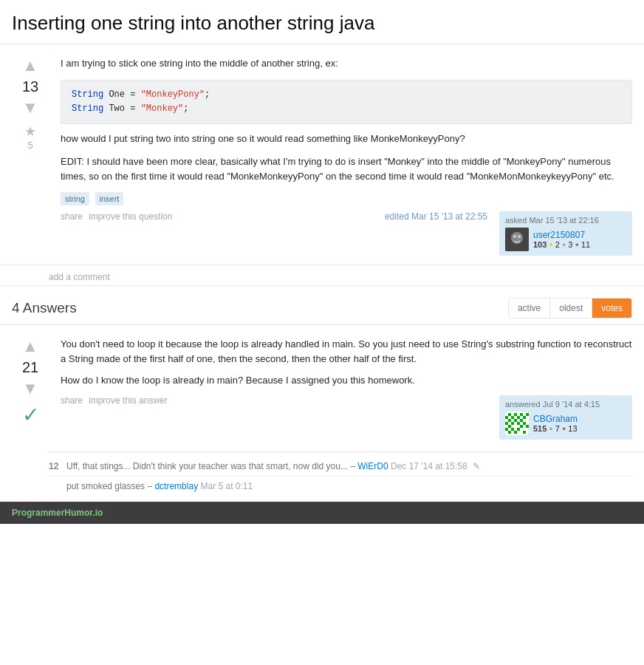 The width and height of the screenshot is (644, 665). Describe the element at coordinates (476, 466) in the screenshot. I see `comment-edit-icon-1: ✎` at that location.